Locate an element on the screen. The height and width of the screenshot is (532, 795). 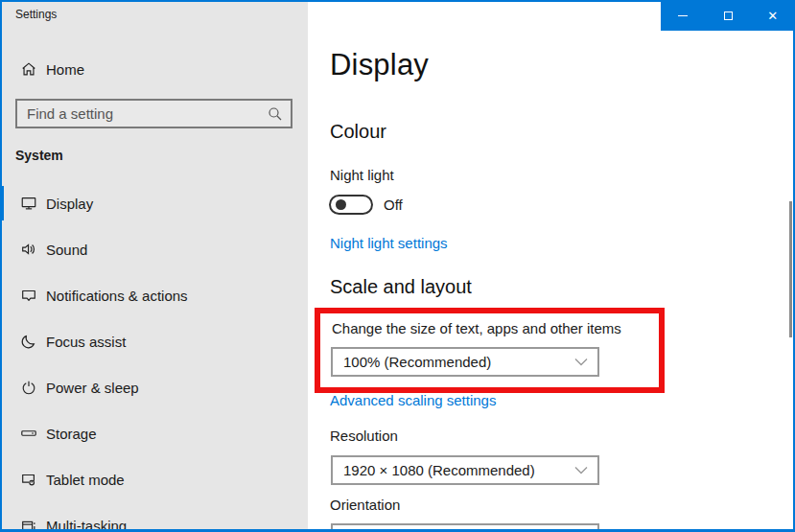
search-input is located at coordinates (142, 113).